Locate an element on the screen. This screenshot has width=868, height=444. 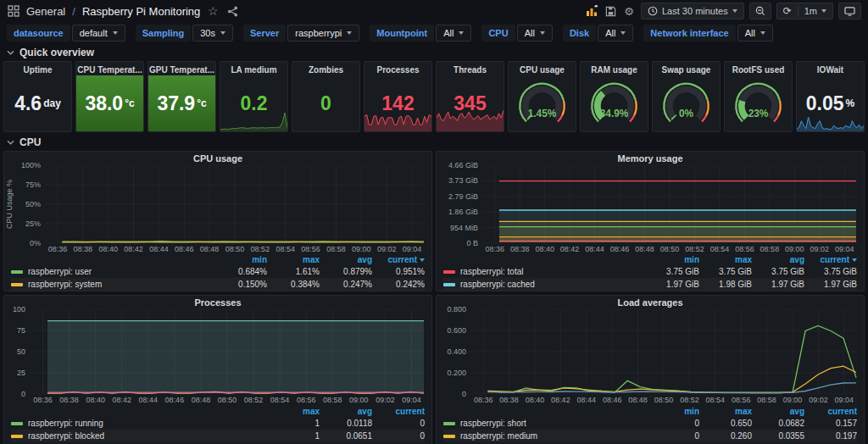
dashboards-grid-icon is located at coordinates (14, 11).